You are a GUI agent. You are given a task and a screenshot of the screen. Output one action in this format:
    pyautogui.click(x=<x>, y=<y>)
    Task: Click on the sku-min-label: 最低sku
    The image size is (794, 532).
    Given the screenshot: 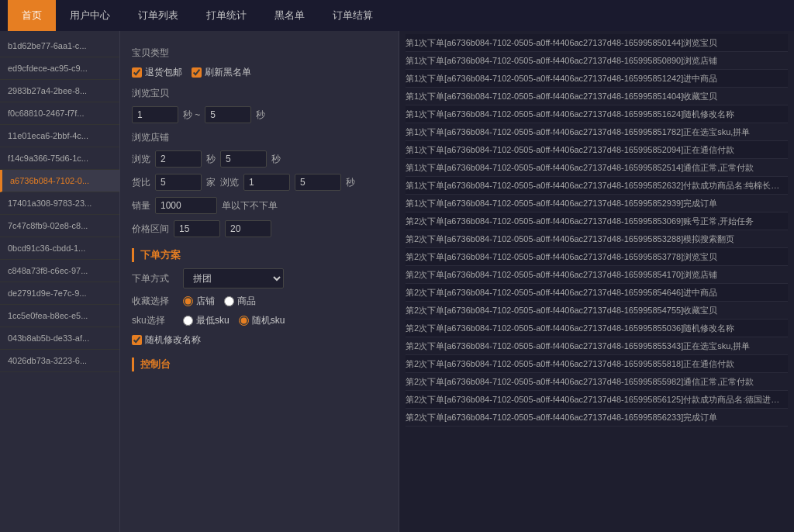 What is the action you would take?
    pyautogui.click(x=212, y=321)
    